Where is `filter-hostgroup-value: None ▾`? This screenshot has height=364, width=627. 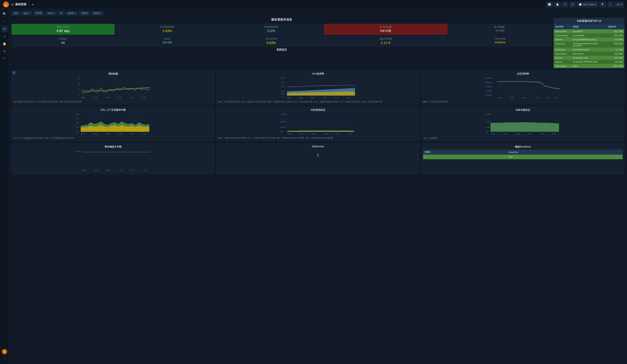 filter-hostgroup-value: None ▾ is located at coordinates (51, 13).